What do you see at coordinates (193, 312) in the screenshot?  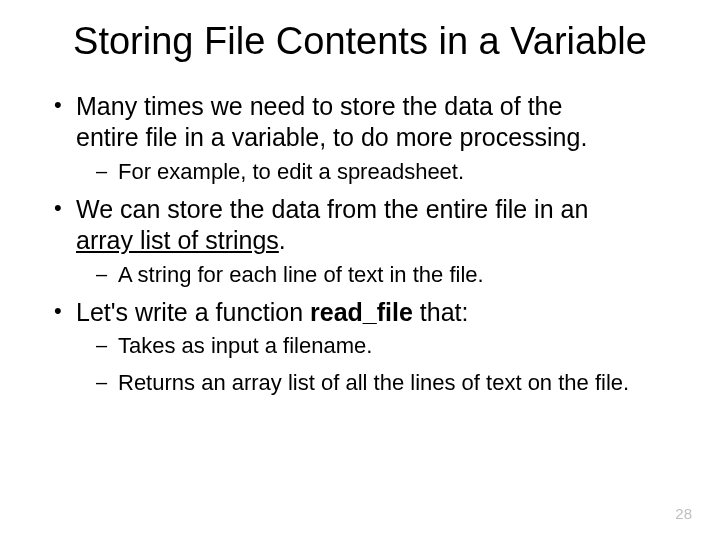 I see `bullet-3-prefix: Let's write a function` at bounding box center [193, 312].